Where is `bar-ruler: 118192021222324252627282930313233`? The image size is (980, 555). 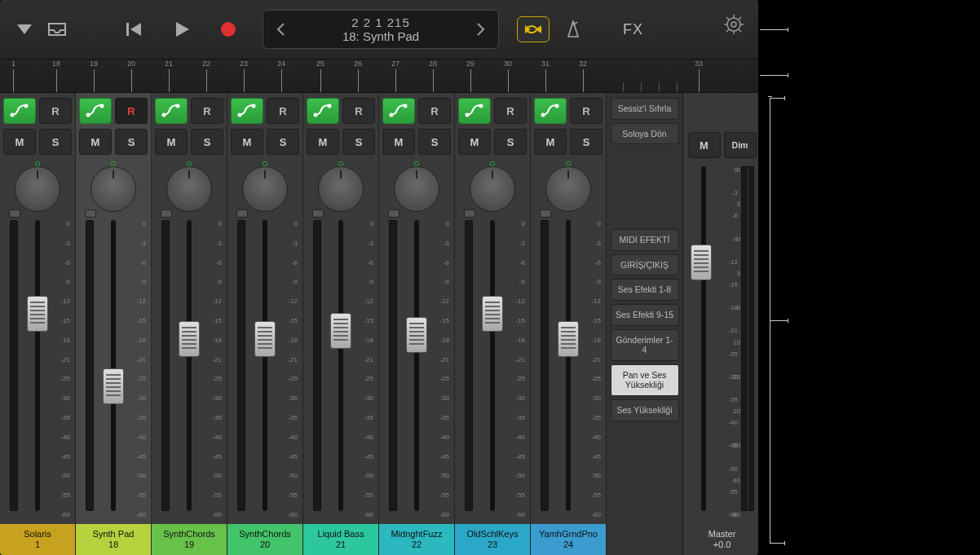
bar-ruler: 118192021222324252627282930313233 is located at coordinates (379, 76).